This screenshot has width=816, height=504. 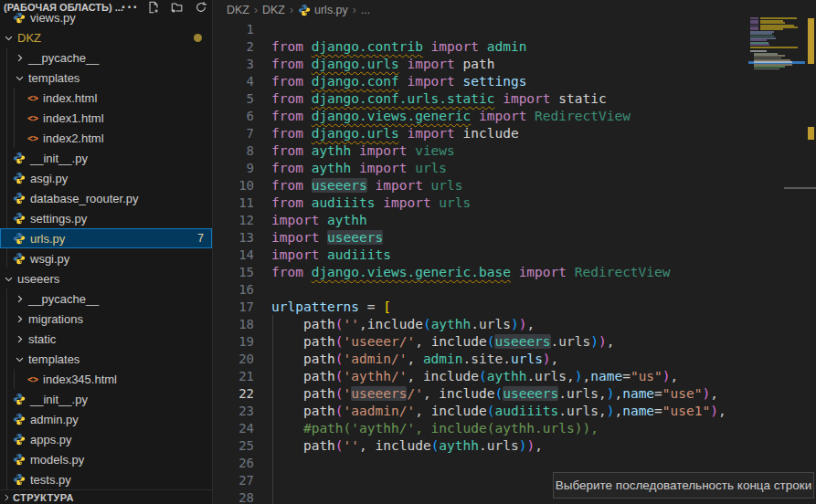 What do you see at coordinates (106, 319) in the screenshot?
I see `tree-folder-migrations: migrations` at bounding box center [106, 319].